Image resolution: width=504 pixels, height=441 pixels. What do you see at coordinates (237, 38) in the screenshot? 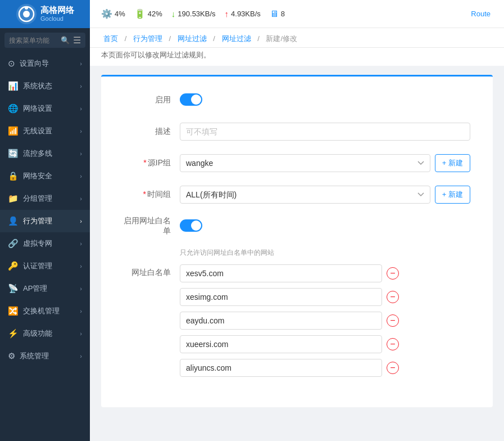
I see `breadcrumb-urlfilter2: 网址过滤` at bounding box center [237, 38].